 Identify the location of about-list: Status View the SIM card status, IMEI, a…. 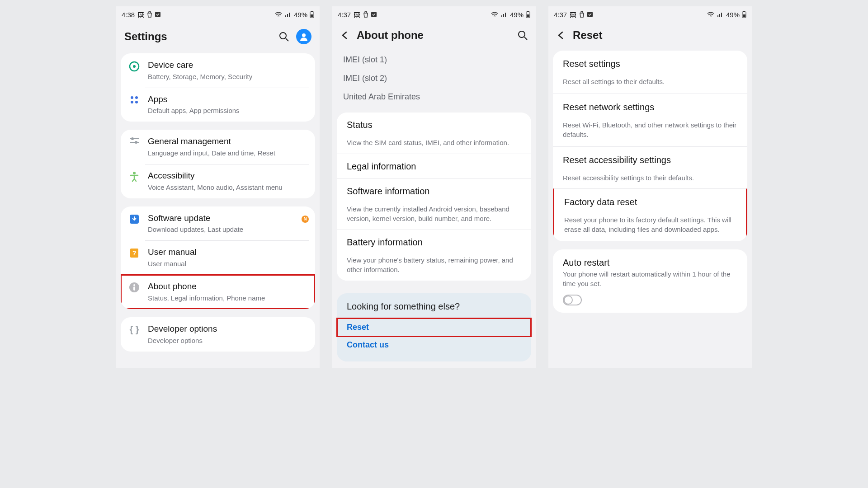
(434, 197).